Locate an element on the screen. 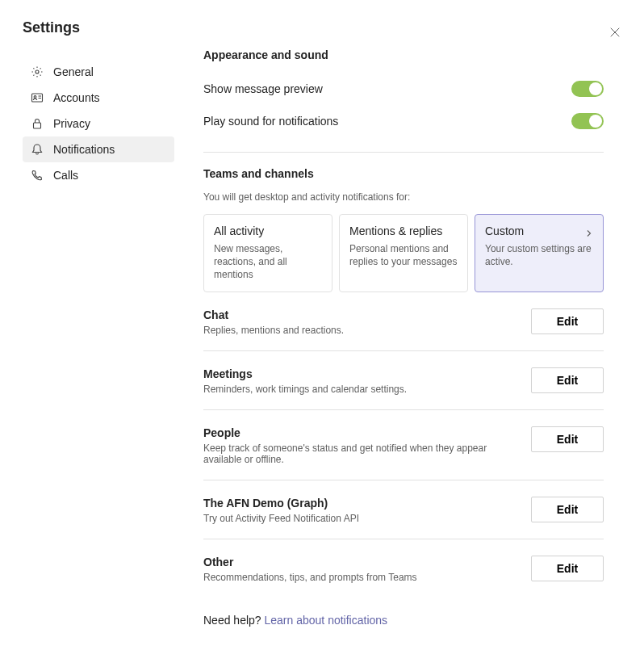  row-desc: Try out Activity Feed Notification API is located at coordinates (358, 518).